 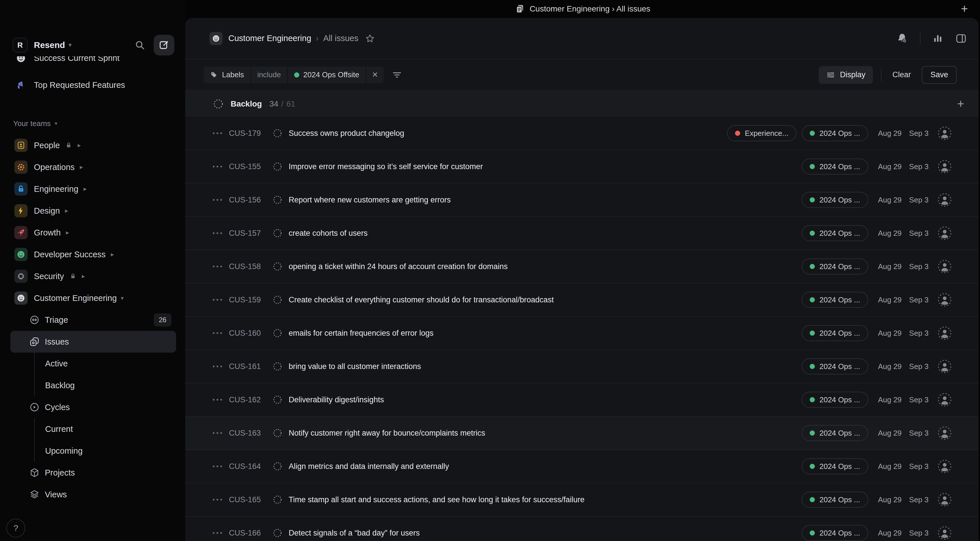 I want to click on issue-title: Align metrics and data internally and ex…, so click(x=369, y=466).